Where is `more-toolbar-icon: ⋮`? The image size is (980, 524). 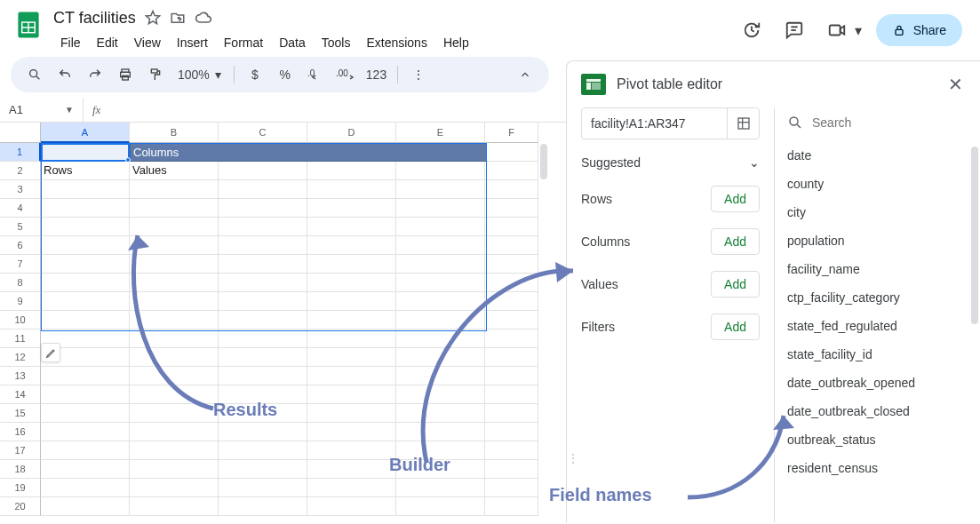 more-toolbar-icon: ⋮ is located at coordinates (418, 75).